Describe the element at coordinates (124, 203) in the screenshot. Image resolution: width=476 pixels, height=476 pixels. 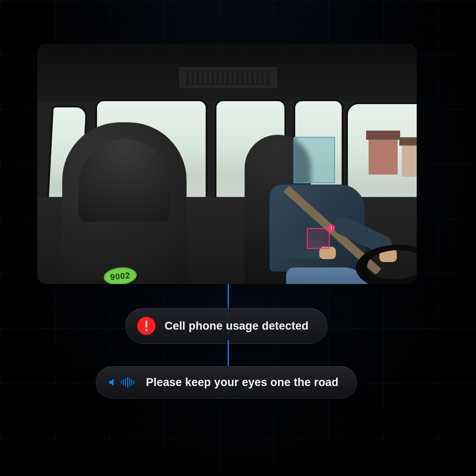
I see `passenger-seat` at that location.